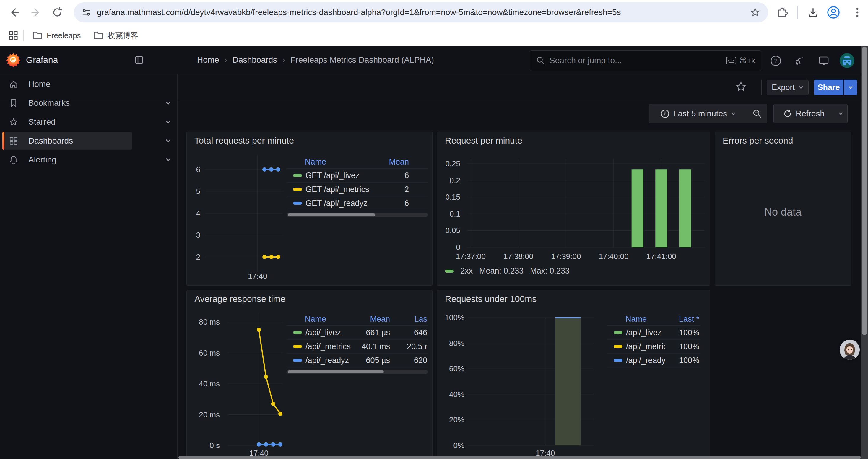 This screenshot has width=868, height=459. What do you see at coordinates (357, 203) in the screenshot?
I see `legend-row: GET /api/_readyz6` at bounding box center [357, 203].